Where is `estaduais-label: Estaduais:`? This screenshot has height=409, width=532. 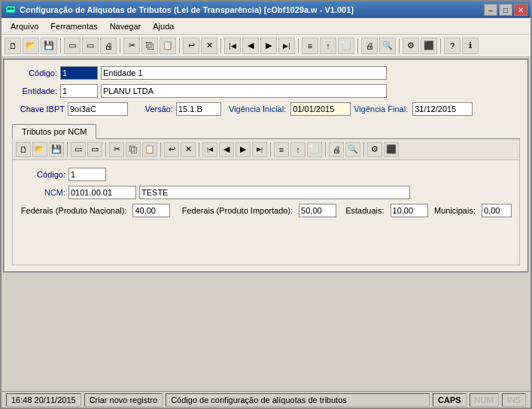 estaduais-label: Estaduais: is located at coordinates (363, 211).